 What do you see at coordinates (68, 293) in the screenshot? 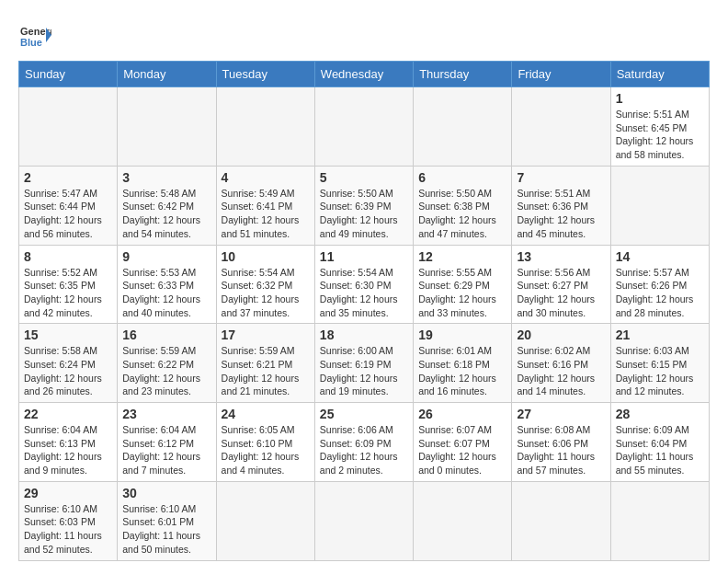
I see `day-info: Sunrise: 5:52 AMSunset: 6:35 PMDaylight:…` at bounding box center [68, 293].